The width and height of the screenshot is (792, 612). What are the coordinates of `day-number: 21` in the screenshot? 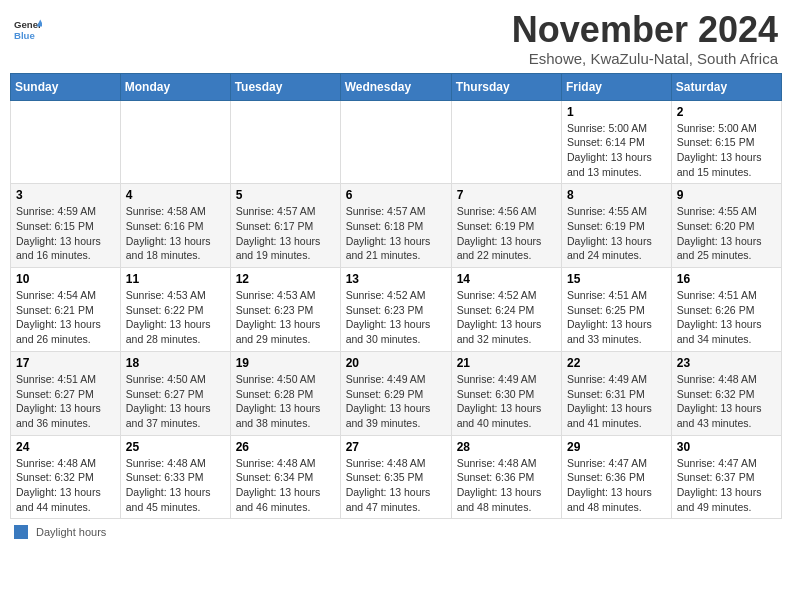 It's located at (506, 363).